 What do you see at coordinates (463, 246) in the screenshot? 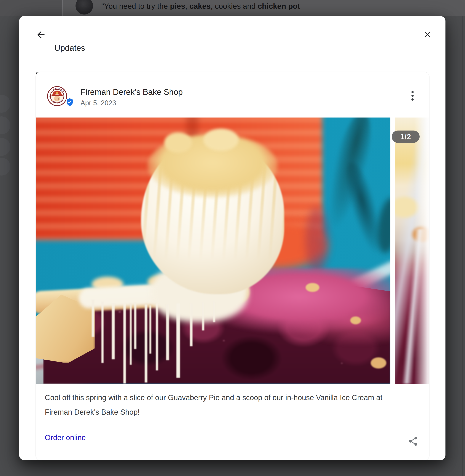
I see `background-right-edge` at bounding box center [463, 246].